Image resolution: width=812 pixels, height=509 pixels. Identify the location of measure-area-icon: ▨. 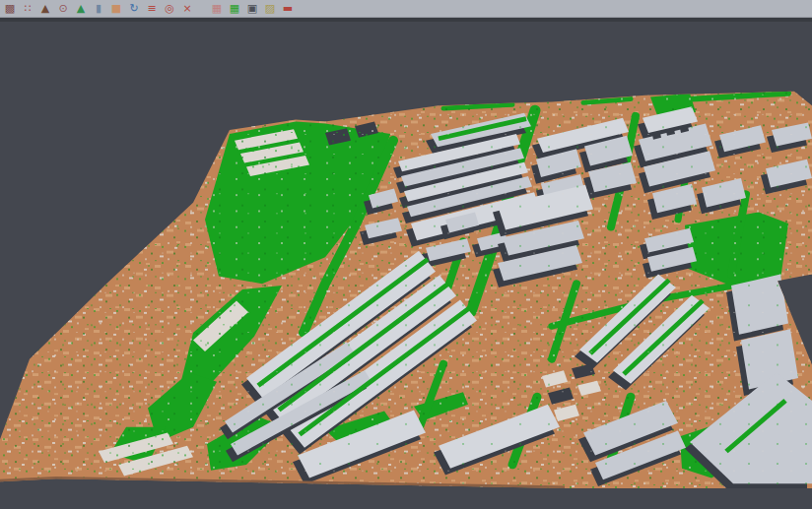
(270, 8).